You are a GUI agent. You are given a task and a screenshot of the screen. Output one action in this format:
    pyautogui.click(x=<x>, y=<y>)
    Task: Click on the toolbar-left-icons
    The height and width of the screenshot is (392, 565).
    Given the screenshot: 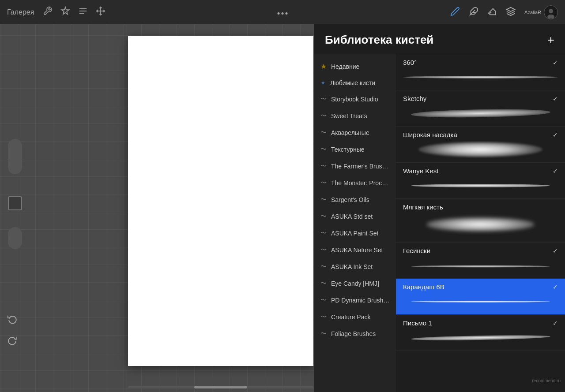 What is the action you would take?
    pyautogui.click(x=74, y=12)
    